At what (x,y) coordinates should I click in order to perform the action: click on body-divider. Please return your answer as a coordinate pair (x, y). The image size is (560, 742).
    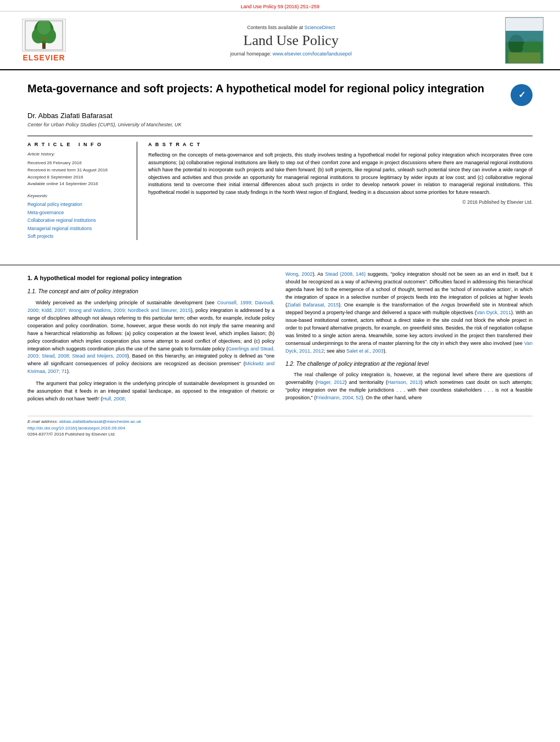
    Looking at the image, I should click on (280, 265).